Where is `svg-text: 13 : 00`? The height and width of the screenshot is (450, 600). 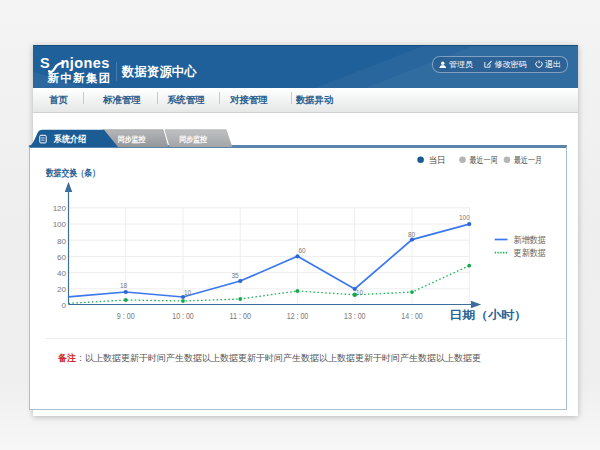
svg-text: 13 : 00 is located at coordinates (355, 316).